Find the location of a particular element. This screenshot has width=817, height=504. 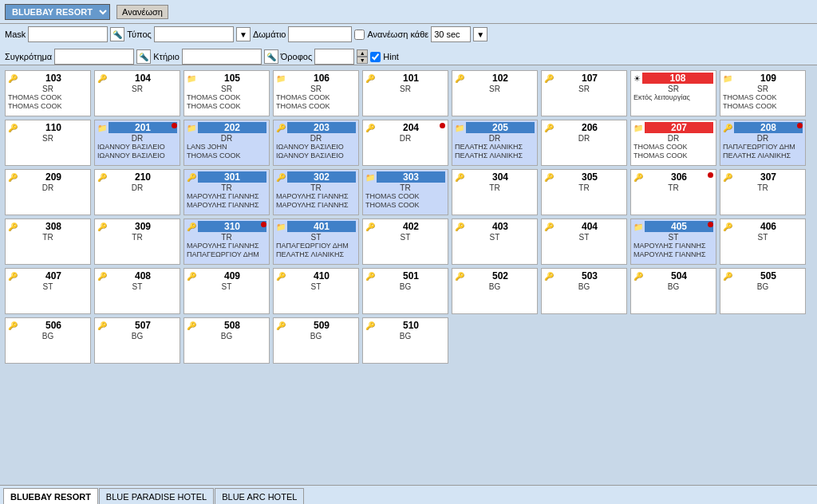

room-card-504: 🔑 504 BG is located at coordinates (673, 291).